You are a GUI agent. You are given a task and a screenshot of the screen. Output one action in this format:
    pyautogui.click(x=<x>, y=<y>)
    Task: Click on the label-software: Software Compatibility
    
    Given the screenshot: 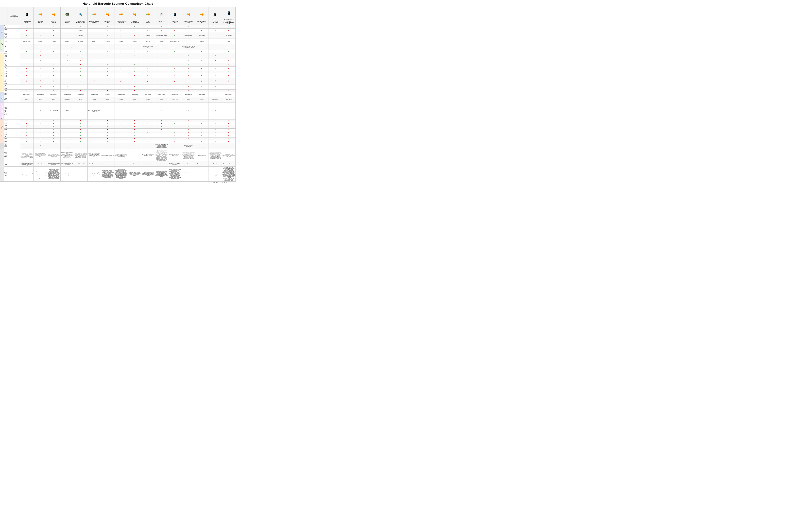 What is the action you would take?
    pyautogui.click(x=6, y=155)
    